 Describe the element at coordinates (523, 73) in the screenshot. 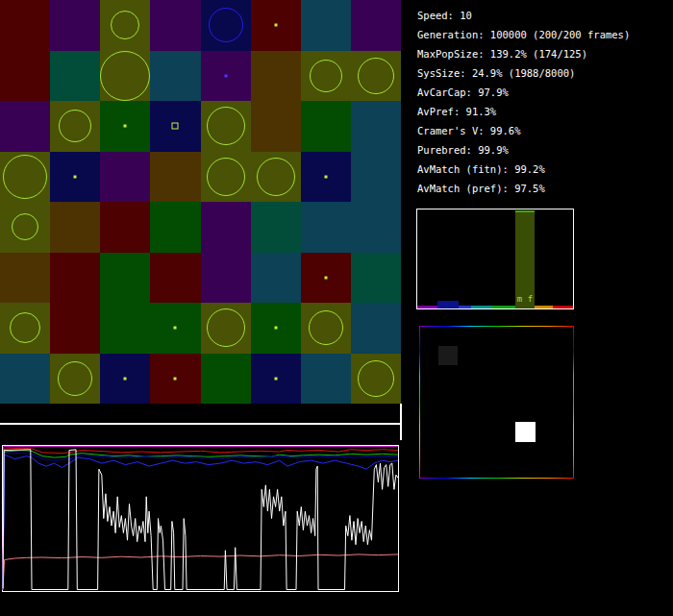

I see `stat-line: SysSize: 24.9% (1988/8000)` at that location.